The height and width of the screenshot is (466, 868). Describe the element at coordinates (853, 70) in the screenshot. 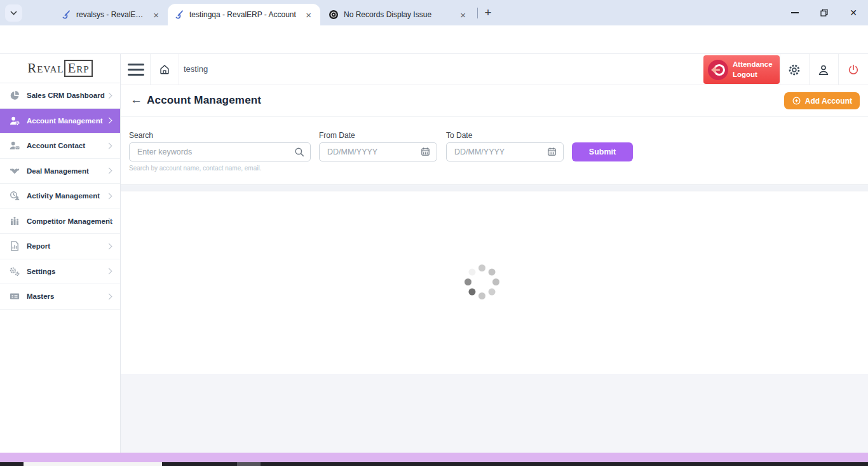

I see `power-icon` at that location.